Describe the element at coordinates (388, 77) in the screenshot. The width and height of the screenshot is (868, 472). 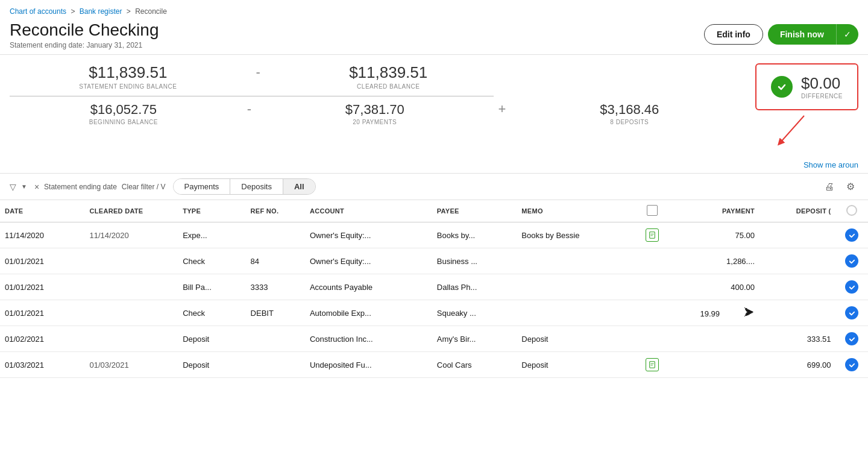
I see `cleared-balance: $11,839.51 CLEARED BALANCE` at that location.